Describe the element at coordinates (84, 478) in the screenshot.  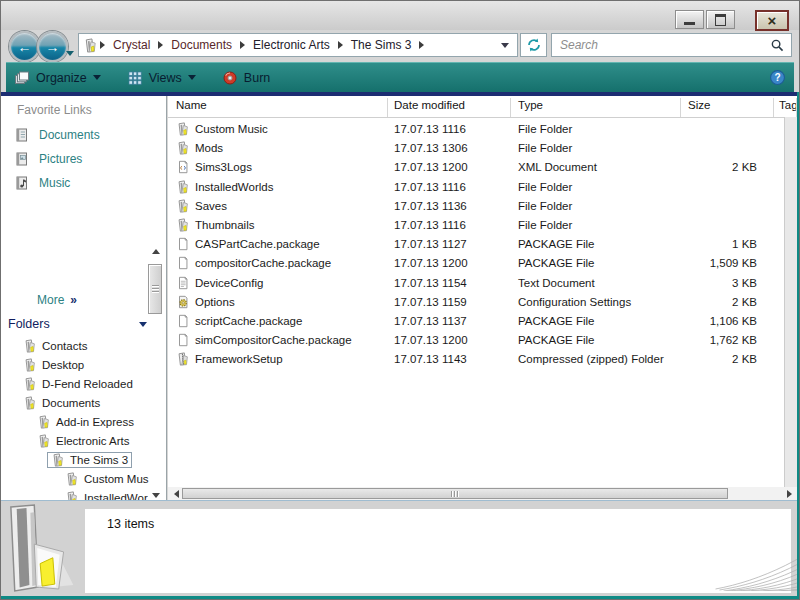
I see `tree-item-custom-mus: Custom Mus` at that location.